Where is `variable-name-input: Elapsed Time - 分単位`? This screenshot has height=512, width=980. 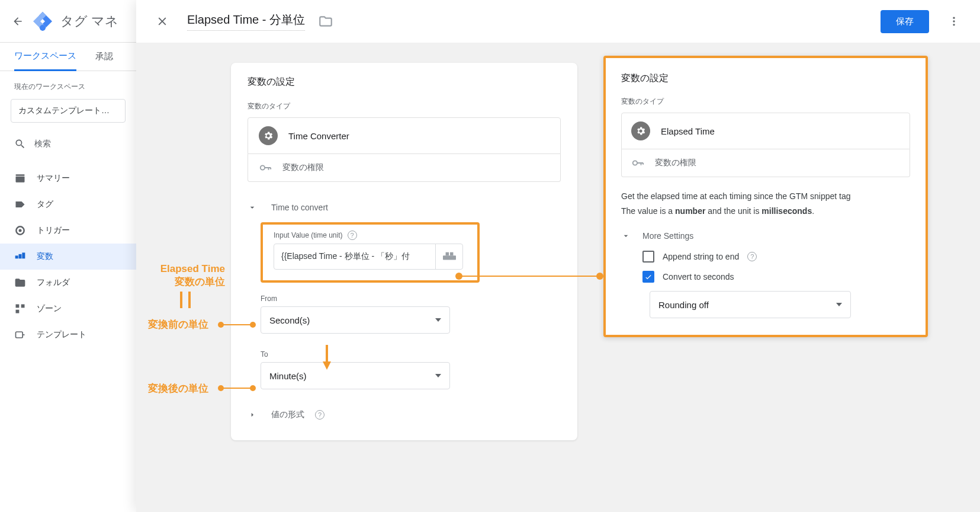 variable-name-input: Elapsed Time - 分単位 is located at coordinates (246, 21).